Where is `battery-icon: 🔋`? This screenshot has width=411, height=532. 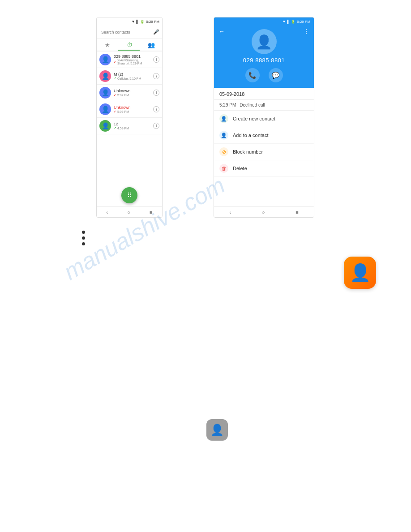 battery-icon: 🔋 is located at coordinates (142, 21).